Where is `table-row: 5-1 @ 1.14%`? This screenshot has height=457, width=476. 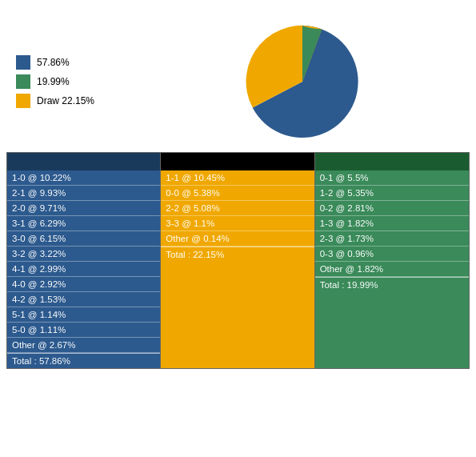 table-row: 5-1 @ 1.14% is located at coordinates (83, 315).